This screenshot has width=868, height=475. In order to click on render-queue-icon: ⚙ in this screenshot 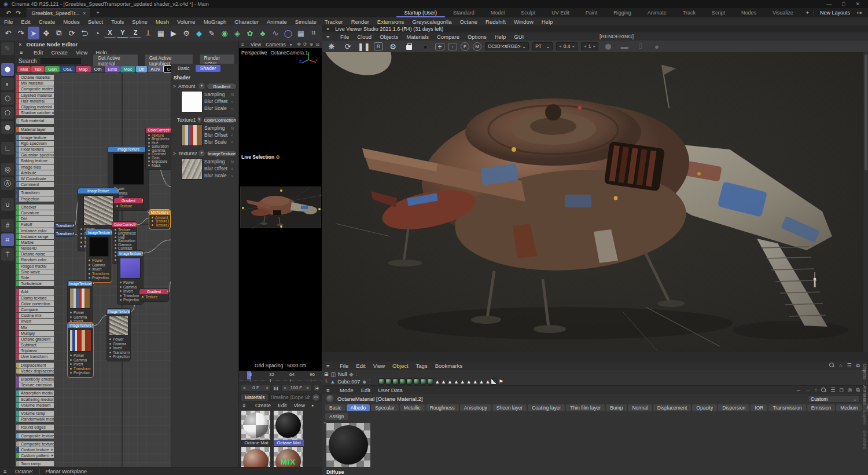, I will do `click(186, 33)`.